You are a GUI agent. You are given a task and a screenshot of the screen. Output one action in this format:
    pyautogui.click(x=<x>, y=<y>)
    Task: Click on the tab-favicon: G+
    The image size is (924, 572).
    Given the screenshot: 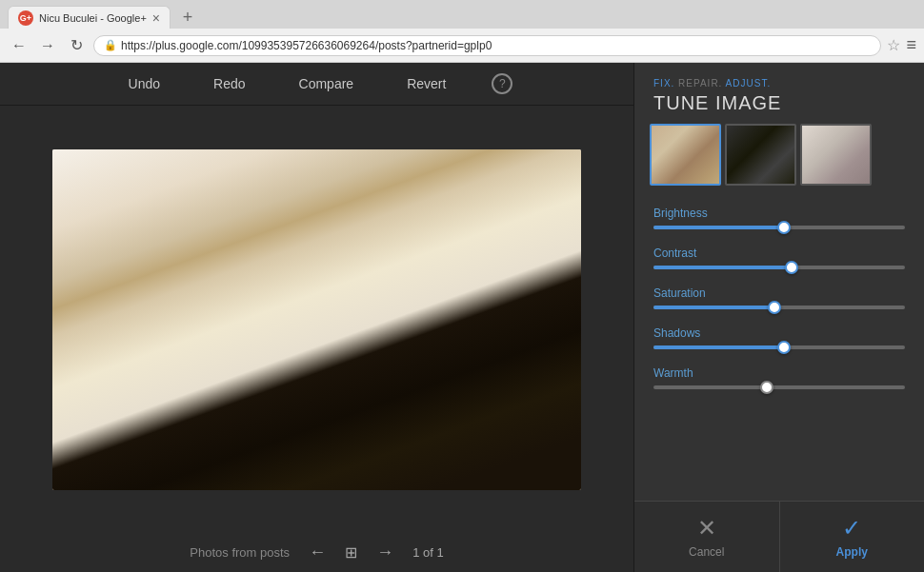 What is the action you would take?
    pyautogui.click(x=26, y=18)
    